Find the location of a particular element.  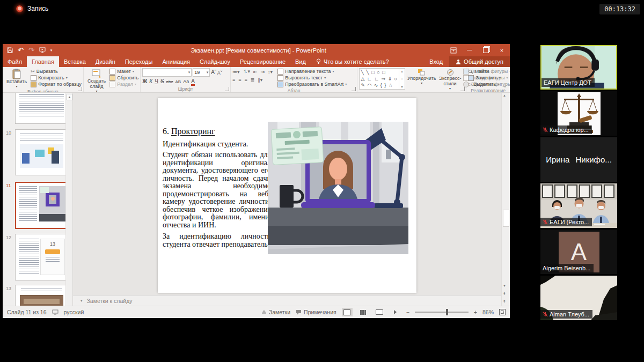

paragraph-dialog-launcher is located at coordinates (354, 89).